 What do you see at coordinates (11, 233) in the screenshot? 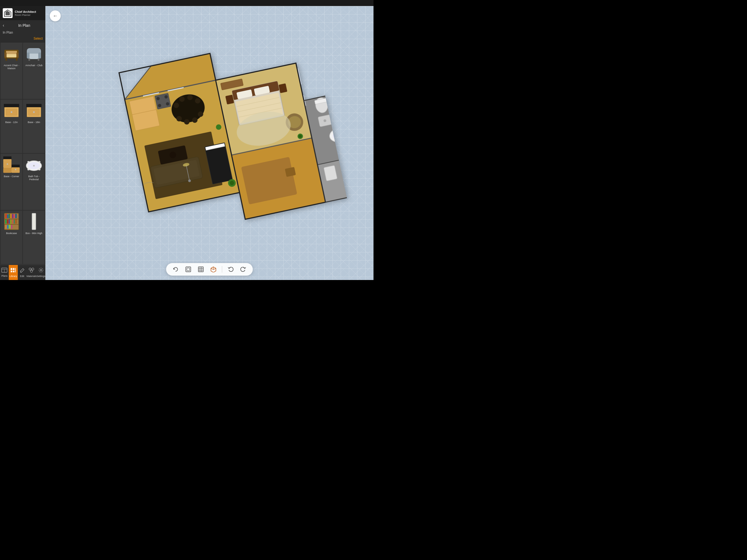
I see `bookcase-label: Bookcase` at bounding box center [11, 233].